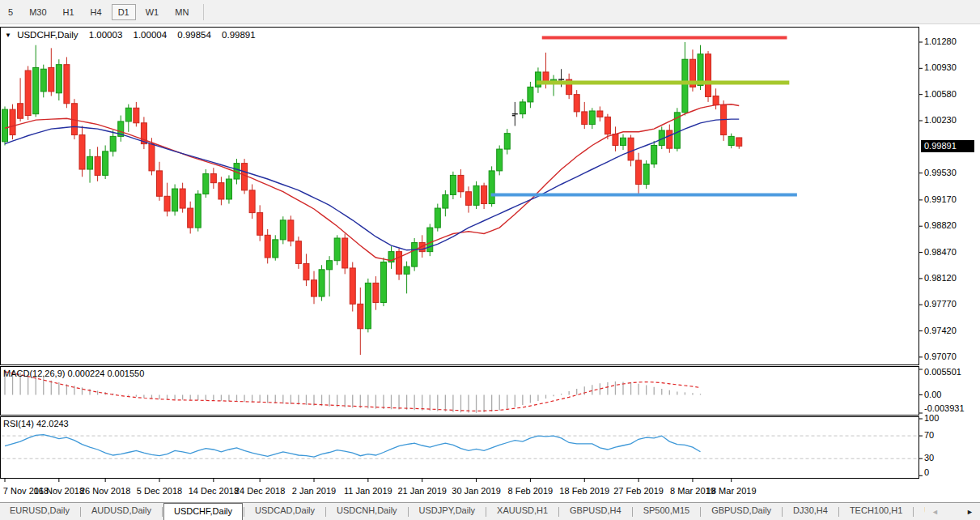 Image resolution: width=980 pixels, height=520 pixels. What do you see at coordinates (53, 424) in the screenshot?
I see `rsi-value: 42.0243` at bounding box center [53, 424].